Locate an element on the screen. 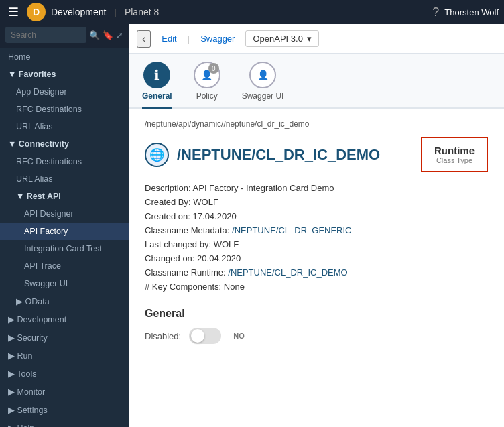  policy-badge: 0 is located at coordinates (214, 68).